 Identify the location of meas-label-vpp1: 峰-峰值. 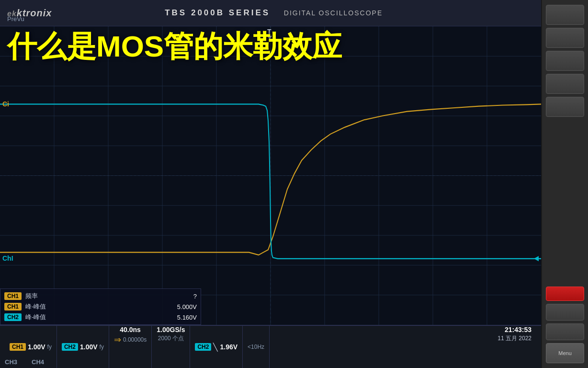
(90, 307).